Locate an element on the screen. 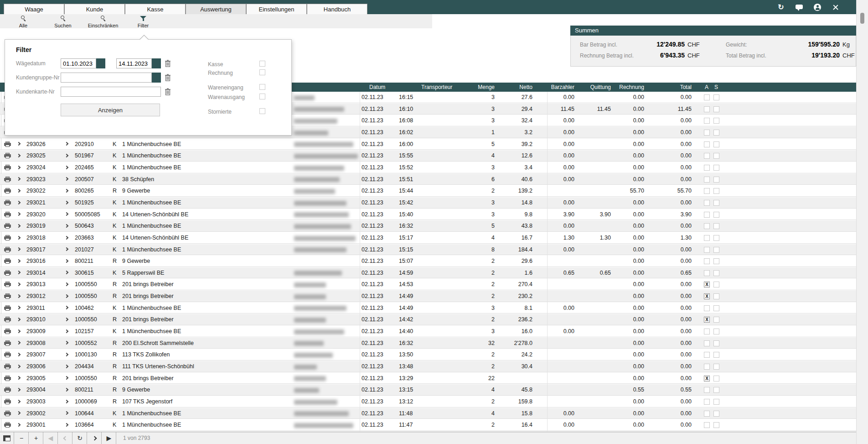 This screenshot has width=868, height=444. col-barzahler: Barzahler is located at coordinates (554, 87).